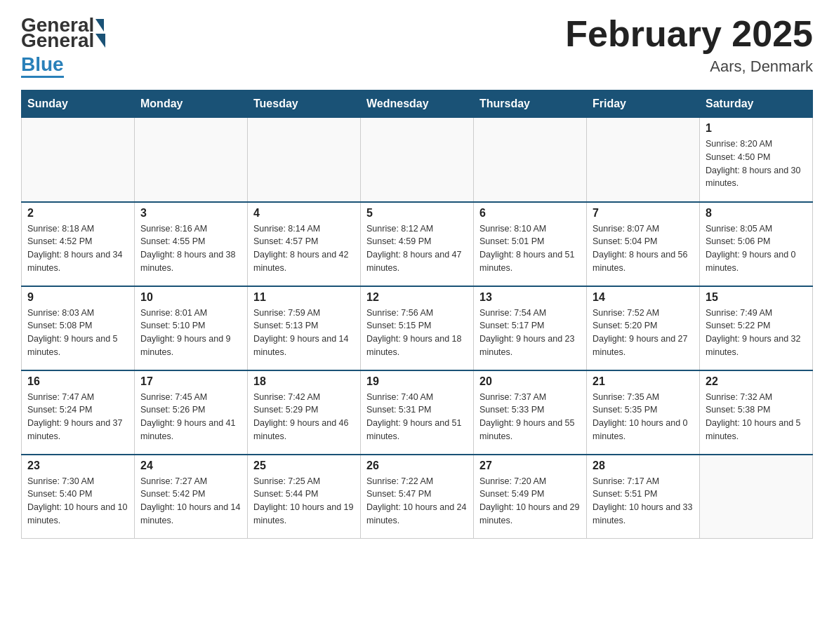 The height and width of the screenshot is (644, 834). Describe the element at coordinates (643, 213) in the screenshot. I see `day-number: 7` at that location.